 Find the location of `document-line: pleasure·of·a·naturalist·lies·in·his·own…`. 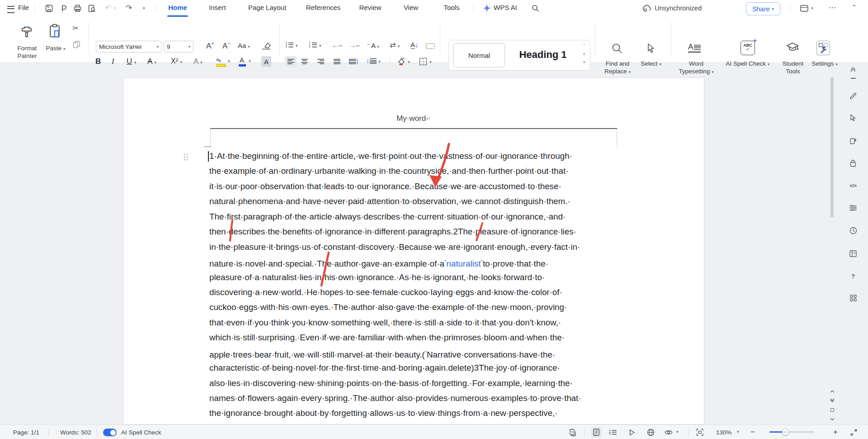

document-line: pleasure·of·a·naturalist·lies·in·his·own… is located at coordinates (417, 277).